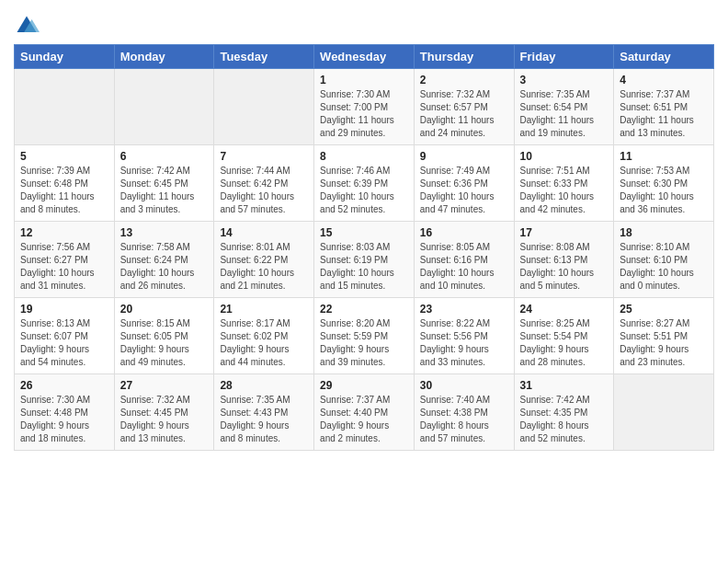 This screenshot has width=728, height=563. I want to click on calendar-cell: 13Sunrise: 7:58 AM Sunset: 6:24 PM Dayli…, so click(164, 259).